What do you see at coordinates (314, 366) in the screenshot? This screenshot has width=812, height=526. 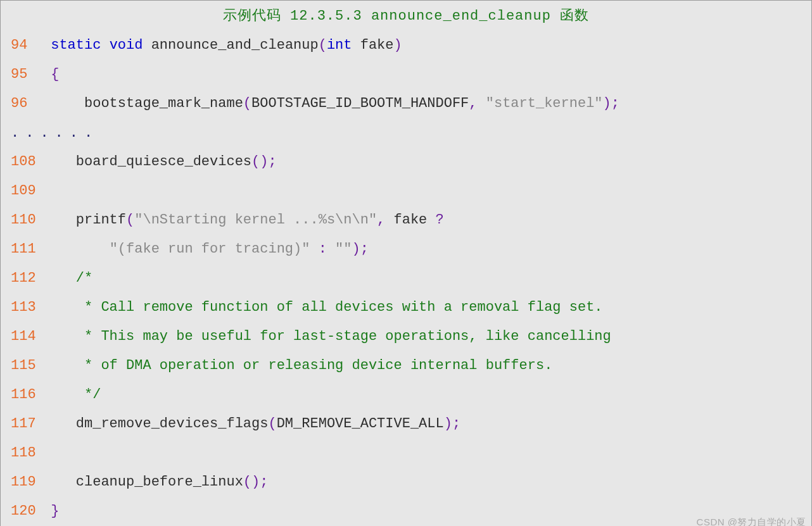 I see `comment: * of DMA operation or releasing device i…` at bounding box center [314, 366].